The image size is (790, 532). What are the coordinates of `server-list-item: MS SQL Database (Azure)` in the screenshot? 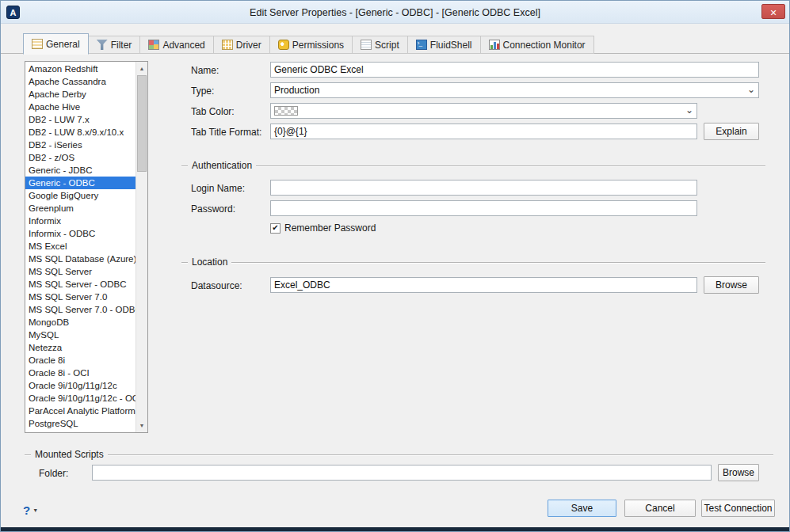 It's located at (81, 259).